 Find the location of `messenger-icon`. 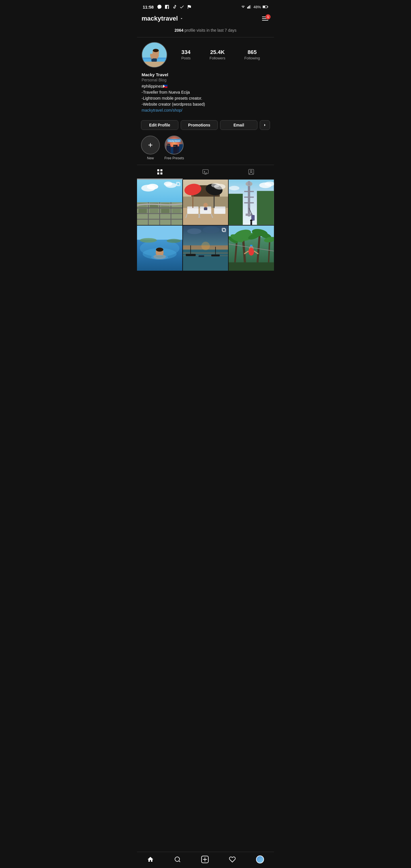

messenger-icon is located at coordinates (160, 7).